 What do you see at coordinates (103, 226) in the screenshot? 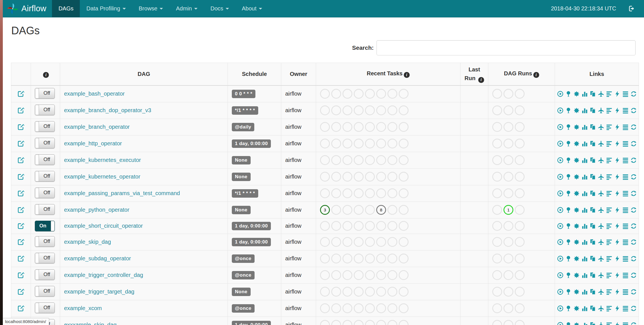
I see `dag-link: example_short_circuit_operator` at bounding box center [103, 226].